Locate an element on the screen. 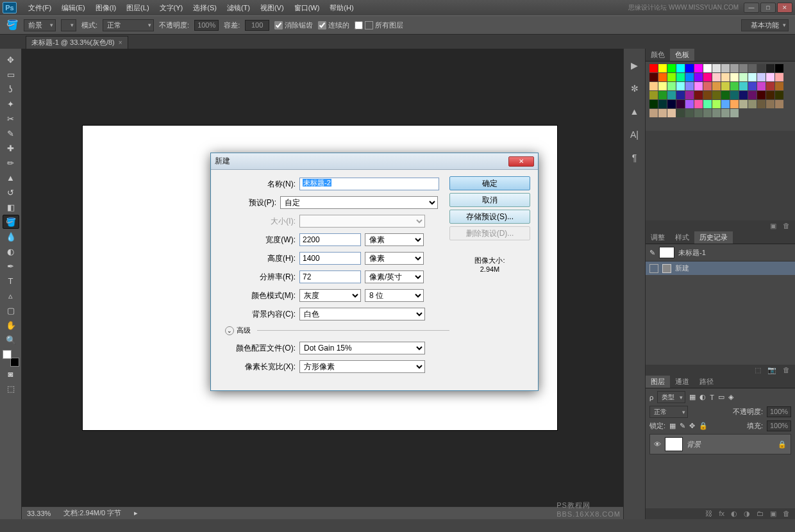 This screenshot has height=532, width=795. crop-tool: ✂ is located at coordinates (11, 119).